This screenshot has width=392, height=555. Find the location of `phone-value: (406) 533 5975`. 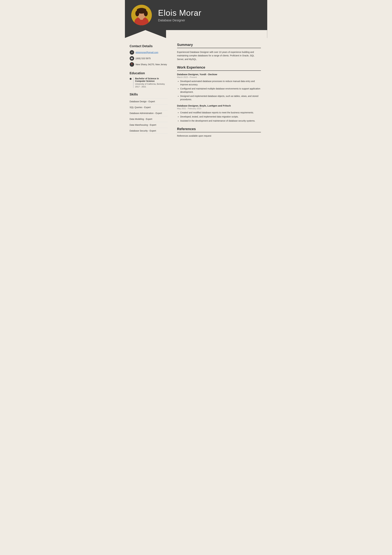

phone-value: (406) 533 5975 is located at coordinates (143, 58).